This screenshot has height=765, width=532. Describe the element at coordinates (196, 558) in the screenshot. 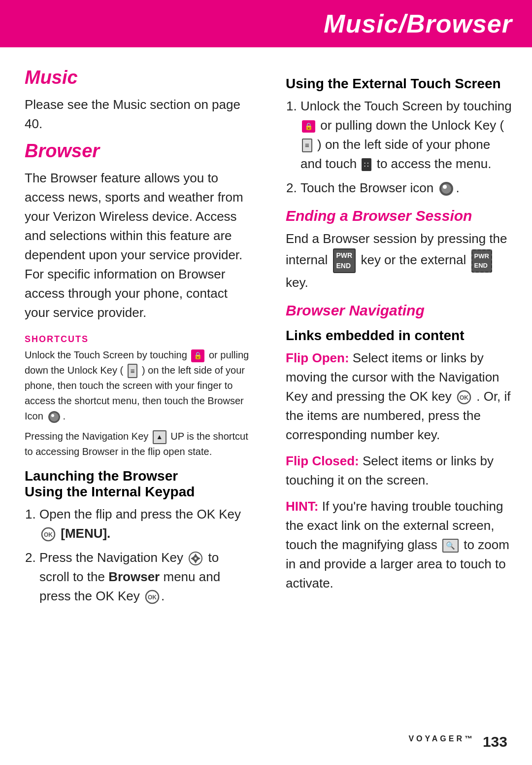

I see `nav-key-icon` at that location.